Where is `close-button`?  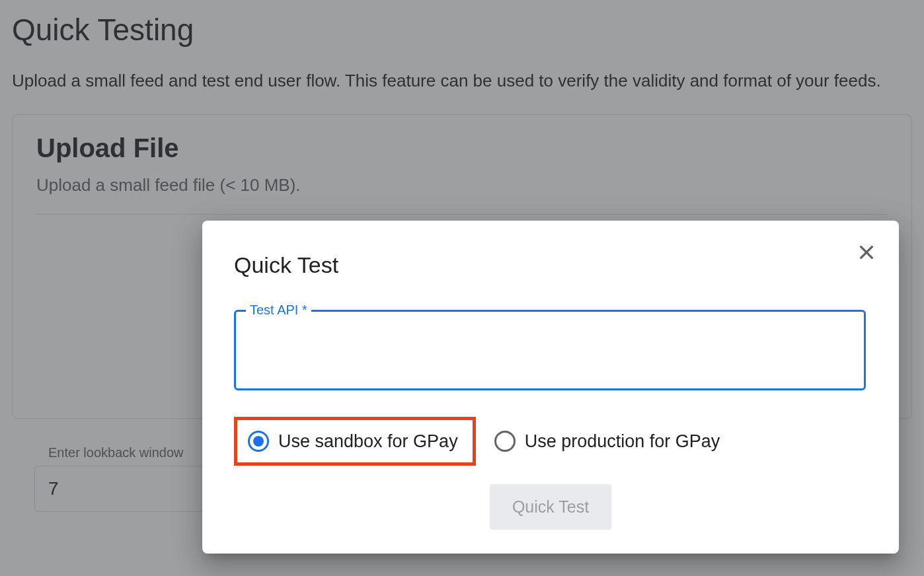 close-button is located at coordinates (866, 253).